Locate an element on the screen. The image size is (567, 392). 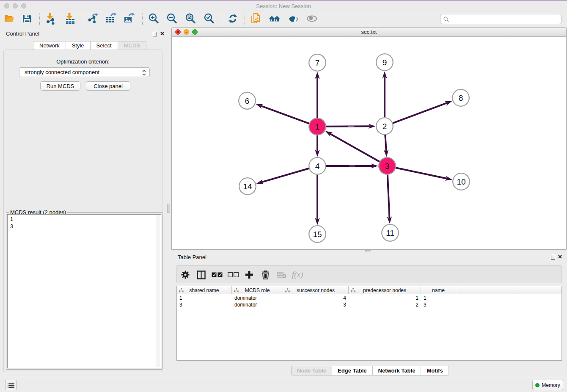
hide-selected-icon is located at coordinates (293, 19).